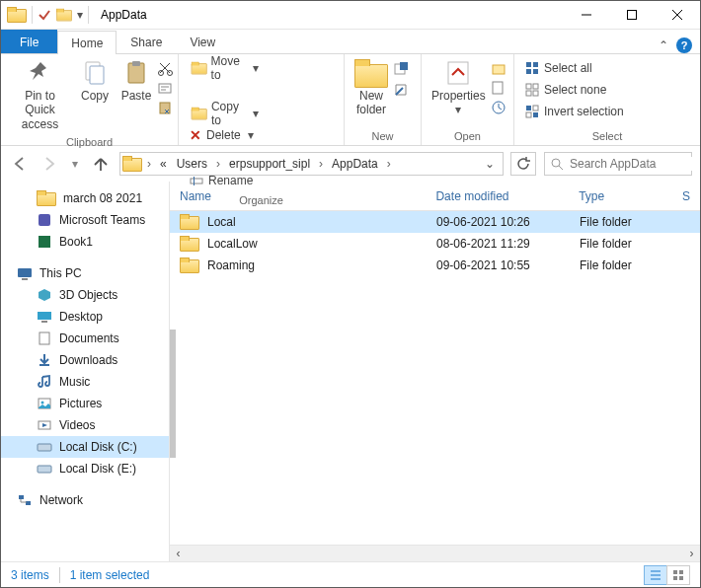 The width and height of the screenshot is (701, 588). What do you see at coordinates (312, 164) in the screenshot?
I see `address-bar: › « Users› erpsupport_sipl› AppData› ⌄` at bounding box center [312, 164].